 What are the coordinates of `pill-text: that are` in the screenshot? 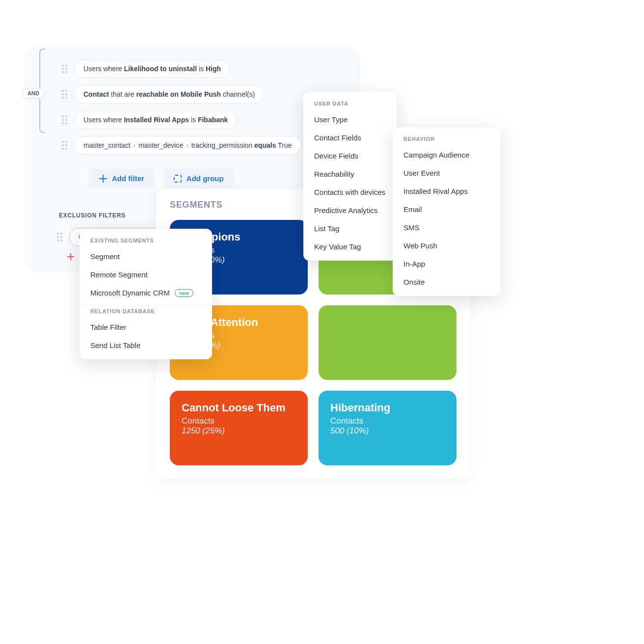 It's located at (123, 94).